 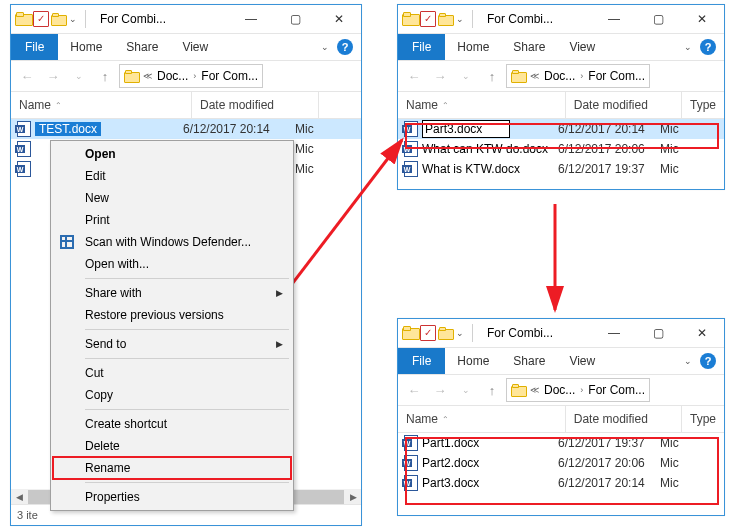 What do you see at coordinates (172, 424) in the screenshot?
I see `menu-create-shortcut: Create shortcut` at bounding box center [172, 424].